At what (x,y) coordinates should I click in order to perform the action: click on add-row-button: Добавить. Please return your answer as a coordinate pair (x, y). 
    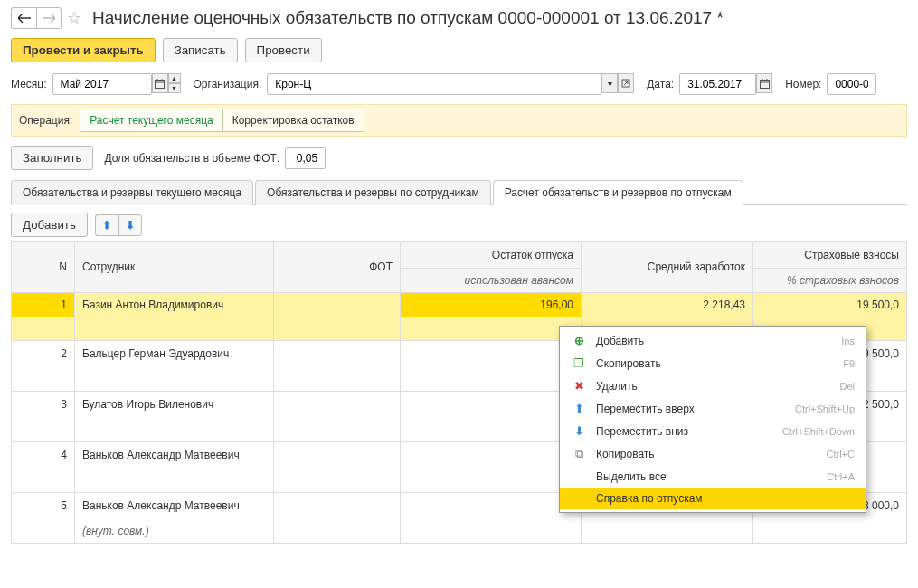
    Looking at the image, I should click on (49, 224).